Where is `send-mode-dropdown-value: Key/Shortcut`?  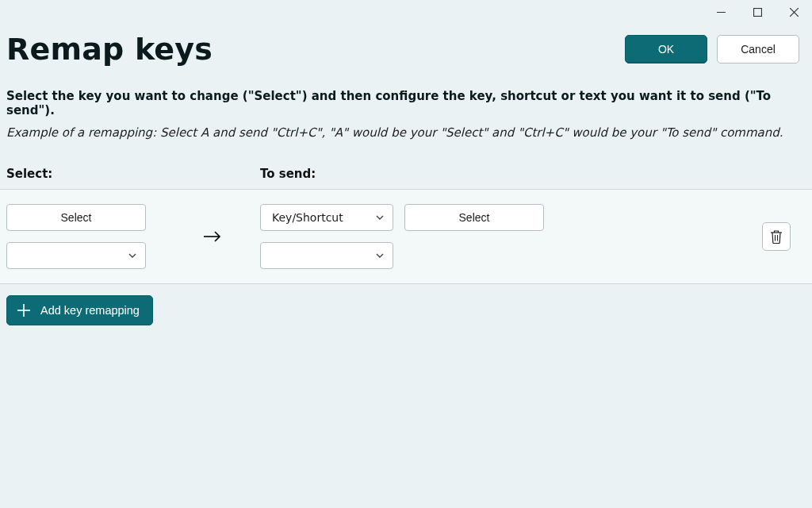 send-mode-dropdown-value: Key/Shortcut is located at coordinates (308, 217).